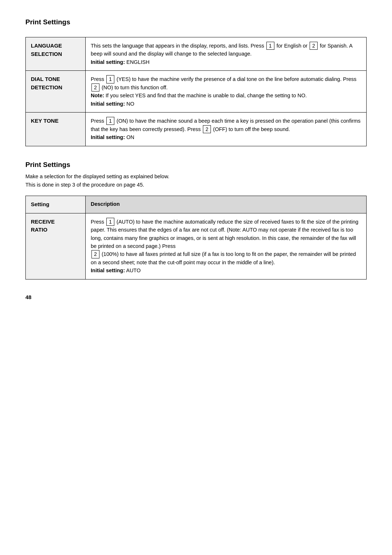 This screenshot has height=555, width=392. I want to click on setting-description: Press 1 (ON) to have the machine sound a…, so click(226, 129).